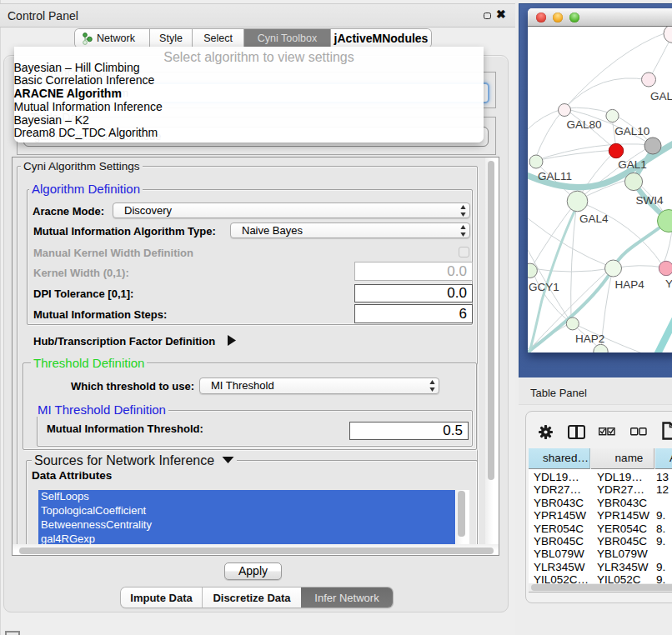 The height and width of the screenshot is (635, 672). I want to click on svg-text: GAL80, so click(584, 125).